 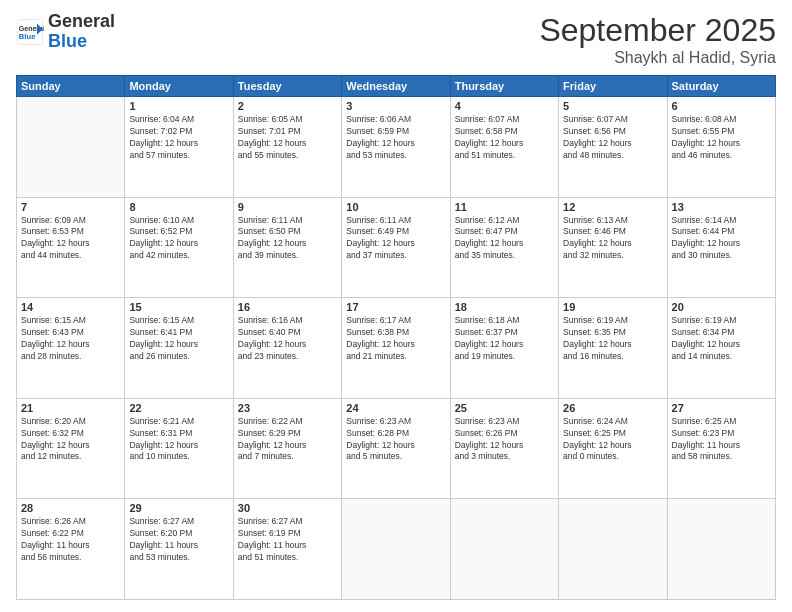 What do you see at coordinates (504, 339) in the screenshot?
I see `day-info: Sunrise: 6:18 AM Sunset: 6:37 PM Dayligh…` at bounding box center [504, 339].